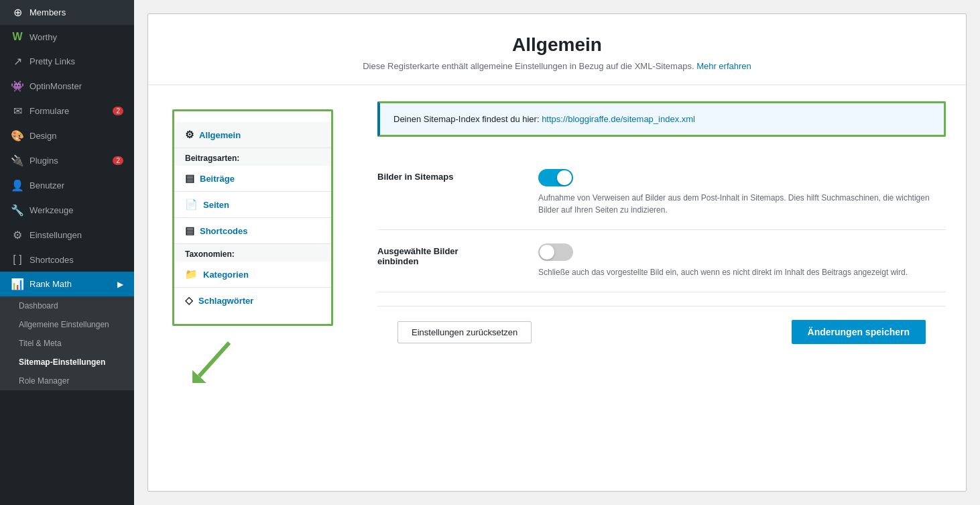 This screenshot has height=505, width=980. What do you see at coordinates (253, 300) in the screenshot?
I see `left-nav-item-schlagwoerter: ◇ Schlagwörter` at bounding box center [253, 300].